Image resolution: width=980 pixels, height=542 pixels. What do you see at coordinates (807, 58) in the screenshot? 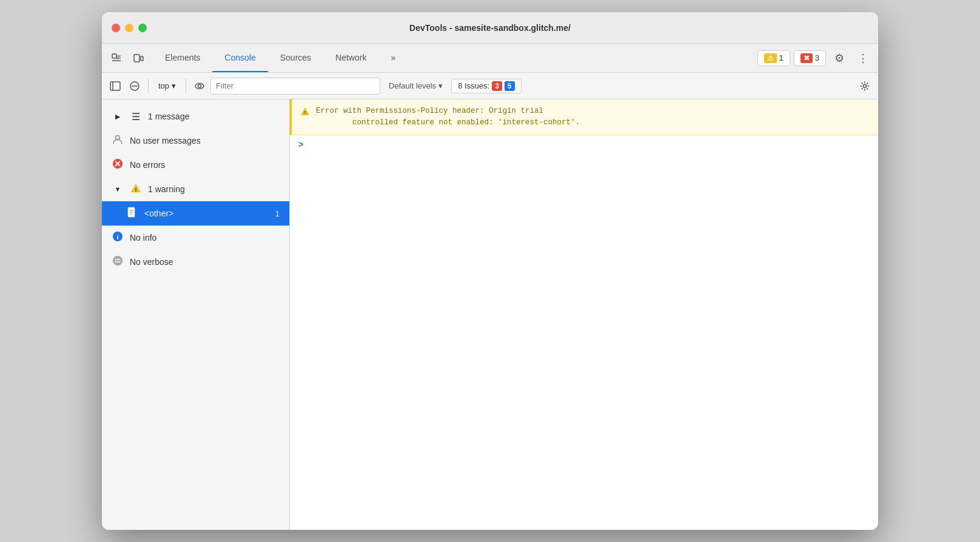
I see `error-icon: ✖` at bounding box center [807, 58].